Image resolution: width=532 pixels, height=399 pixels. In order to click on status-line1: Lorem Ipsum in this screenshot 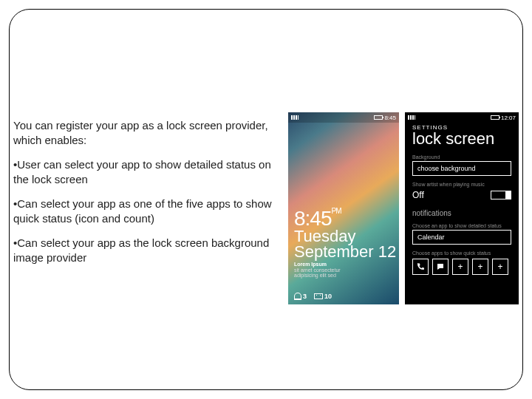, I will do `click(342, 265)`.